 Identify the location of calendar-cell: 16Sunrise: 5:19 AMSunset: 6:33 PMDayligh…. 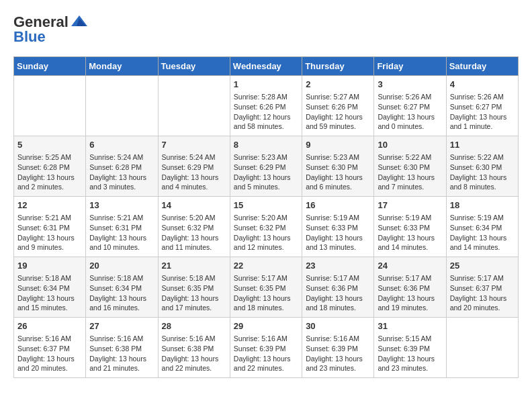
(339, 227).